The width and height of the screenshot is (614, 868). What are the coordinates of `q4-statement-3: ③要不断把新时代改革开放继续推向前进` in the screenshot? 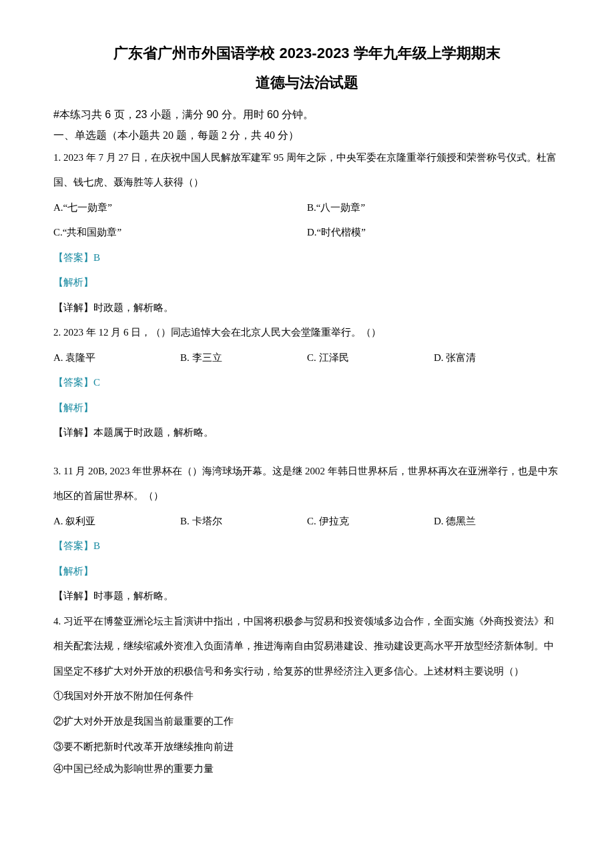 It's located at (307, 747).